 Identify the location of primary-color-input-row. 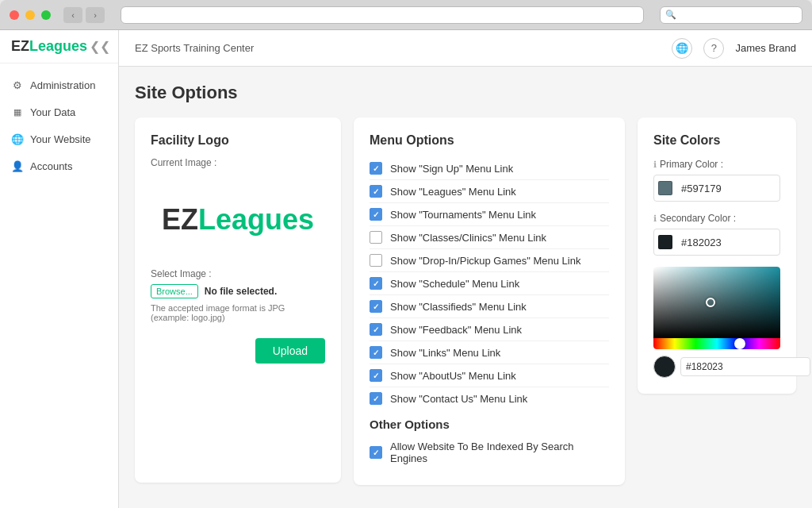
(717, 188).